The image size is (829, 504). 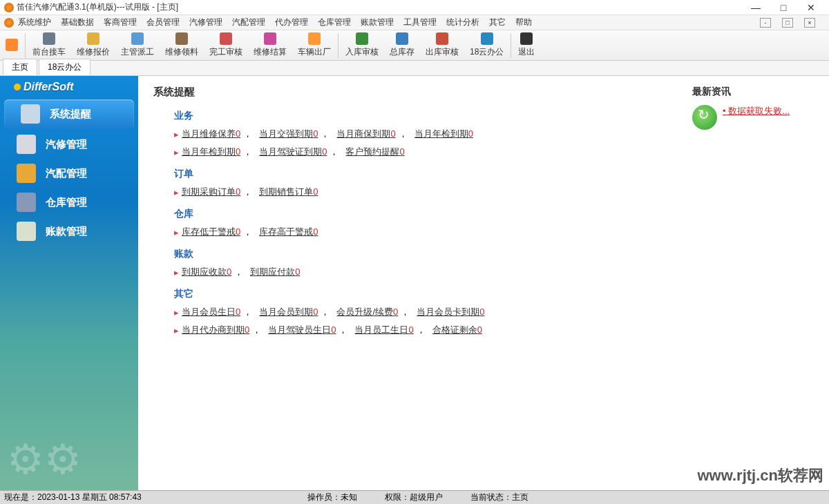 I want to click on toolbar-button: 入库审核, so click(x=362, y=46).